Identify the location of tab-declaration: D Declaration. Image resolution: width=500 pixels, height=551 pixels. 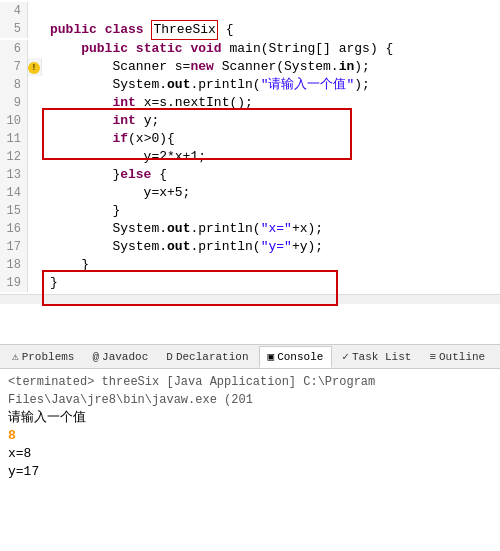
(207, 357).